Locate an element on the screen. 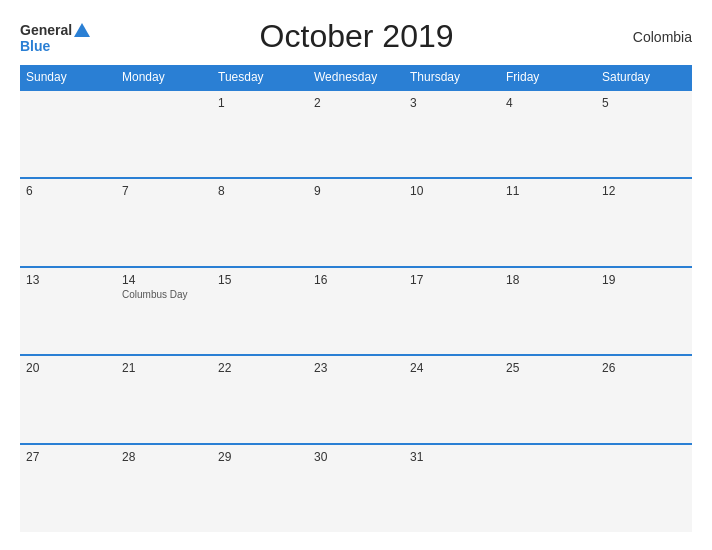 This screenshot has height=550, width=712. day-number: 21 is located at coordinates (164, 368).